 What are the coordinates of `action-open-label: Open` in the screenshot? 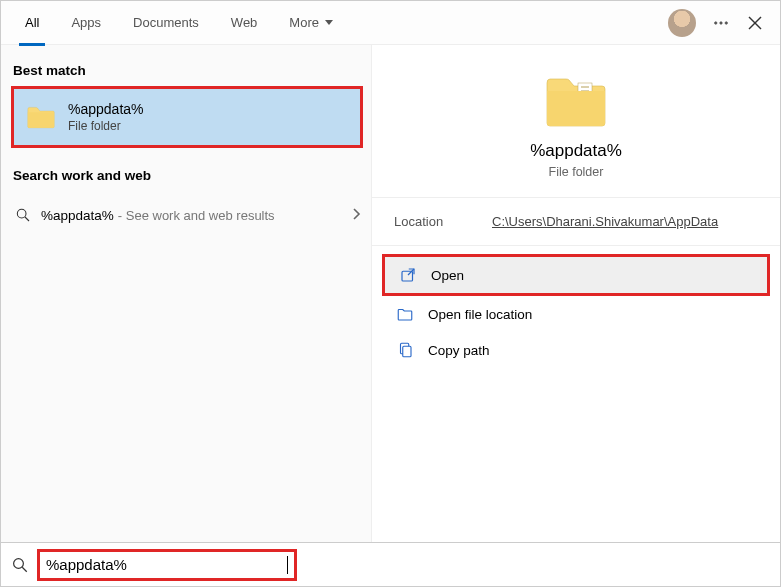 It's located at (448, 276).